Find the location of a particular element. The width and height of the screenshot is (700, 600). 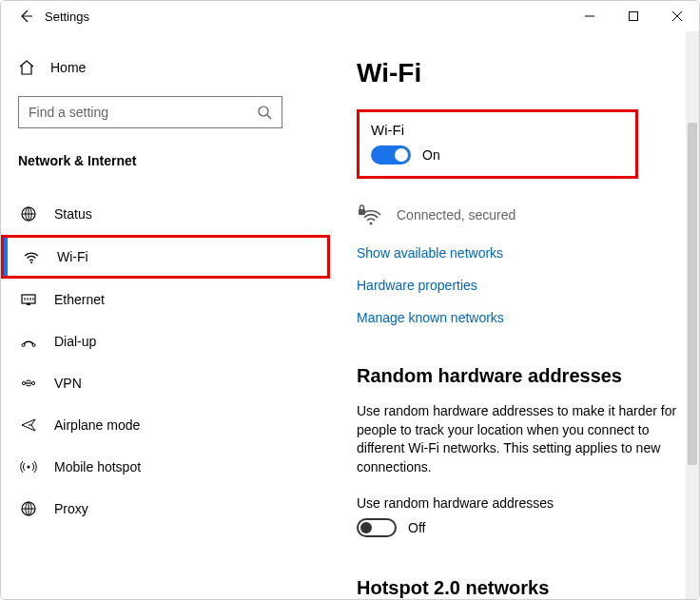

scrollbar is located at coordinates (692, 316).